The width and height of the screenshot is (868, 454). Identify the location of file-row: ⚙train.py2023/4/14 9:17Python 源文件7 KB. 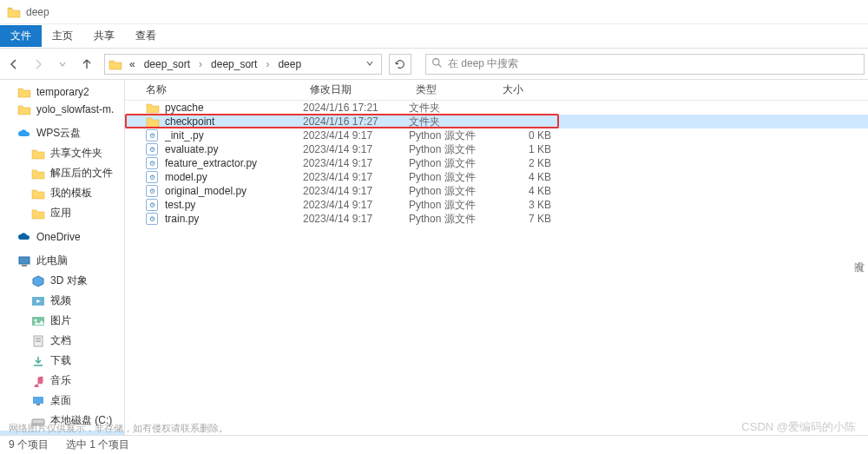
(496, 219).